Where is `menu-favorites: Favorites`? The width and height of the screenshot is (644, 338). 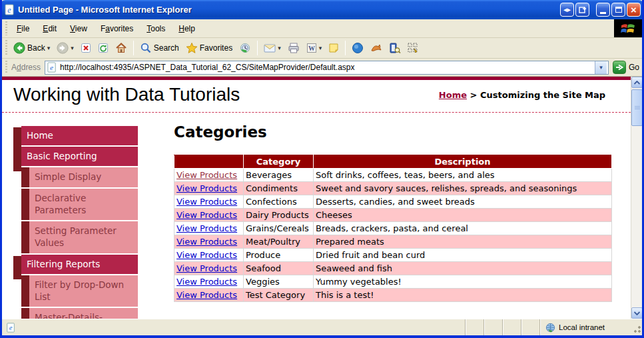 menu-favorites: Favorites is located at coordinates (117, 29).